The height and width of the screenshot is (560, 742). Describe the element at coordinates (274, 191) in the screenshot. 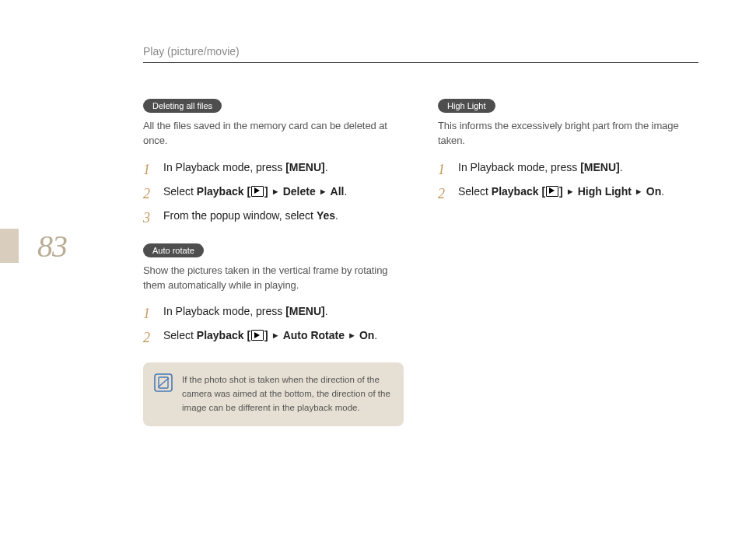

I see `step-item: Select Playback []►Delete►All.` at that location.